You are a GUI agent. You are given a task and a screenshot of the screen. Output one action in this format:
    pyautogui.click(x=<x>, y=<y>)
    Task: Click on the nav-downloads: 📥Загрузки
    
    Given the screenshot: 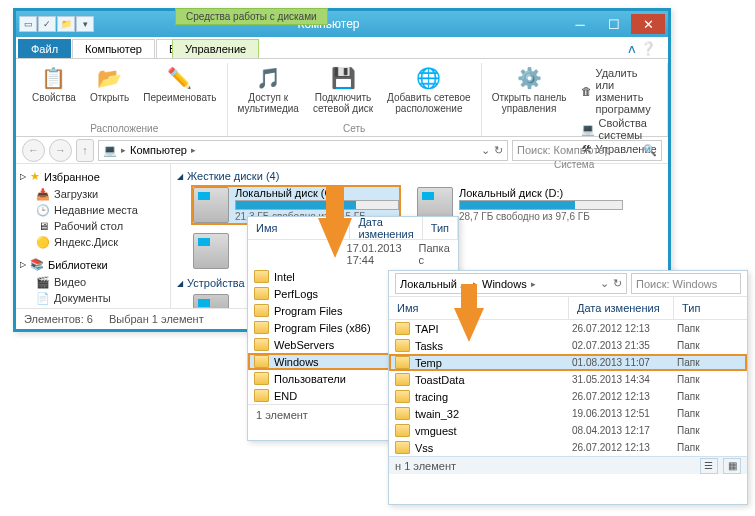 What is the action you would take?
    pyautogui.click(x=93, y=194)
    